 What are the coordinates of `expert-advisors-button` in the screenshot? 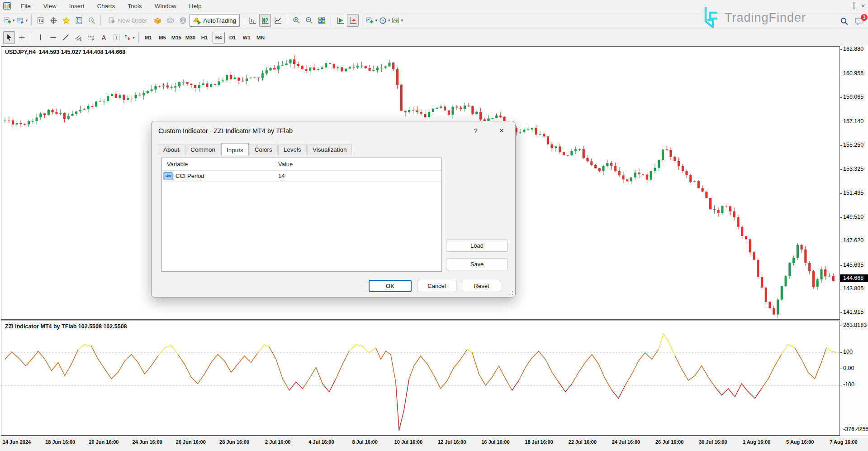 It's located at (157, 20).